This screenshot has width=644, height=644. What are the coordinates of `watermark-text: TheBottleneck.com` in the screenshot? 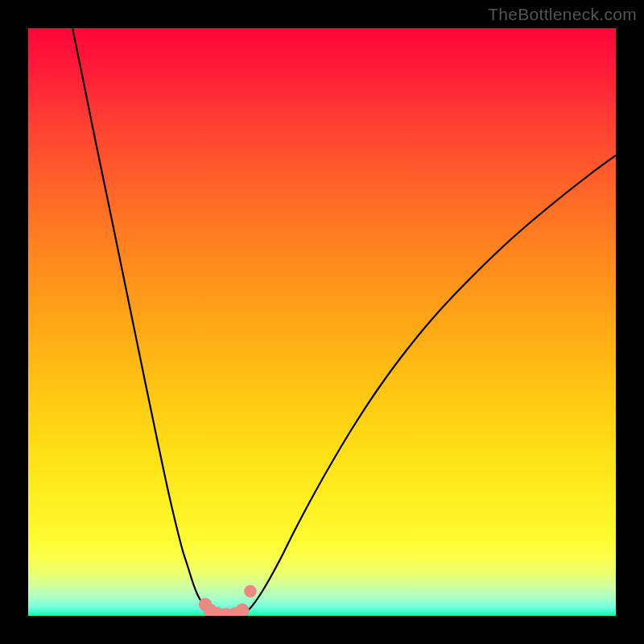 It's located at (562, 14).